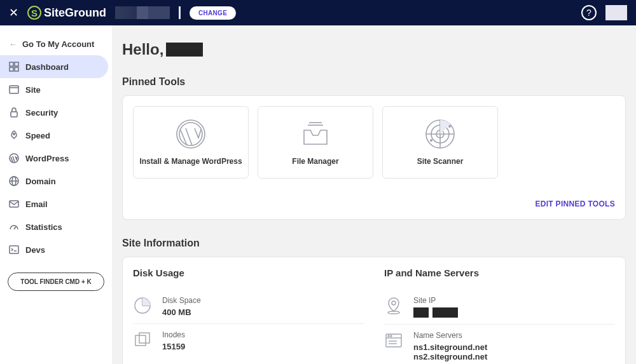 This screenshot has width=636, height=364. I want to click on sidebar-label: Email, so click(37, 205).